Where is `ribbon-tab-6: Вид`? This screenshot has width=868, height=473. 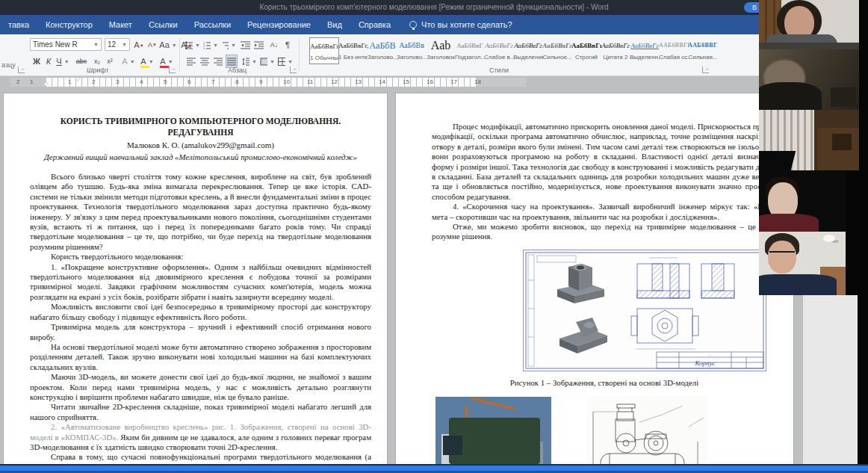
ribbon-tab-6: Вид is located at coordinates (335, 25).